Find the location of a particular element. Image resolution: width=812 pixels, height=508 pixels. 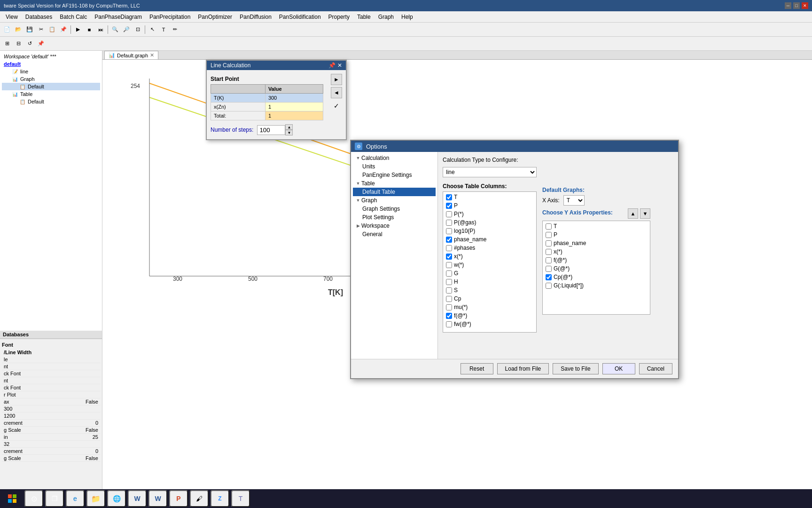

check-phase-name is located at coordinates (449, 240).